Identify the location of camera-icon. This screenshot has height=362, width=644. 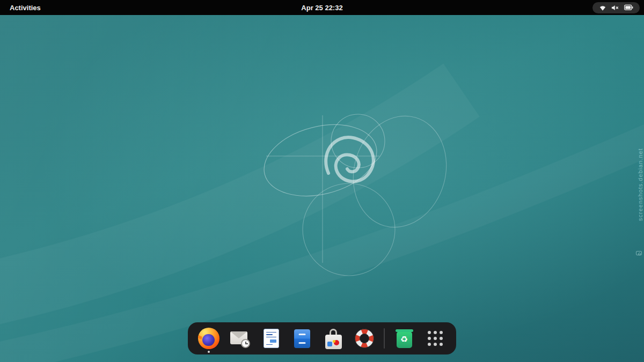
(639, 253).